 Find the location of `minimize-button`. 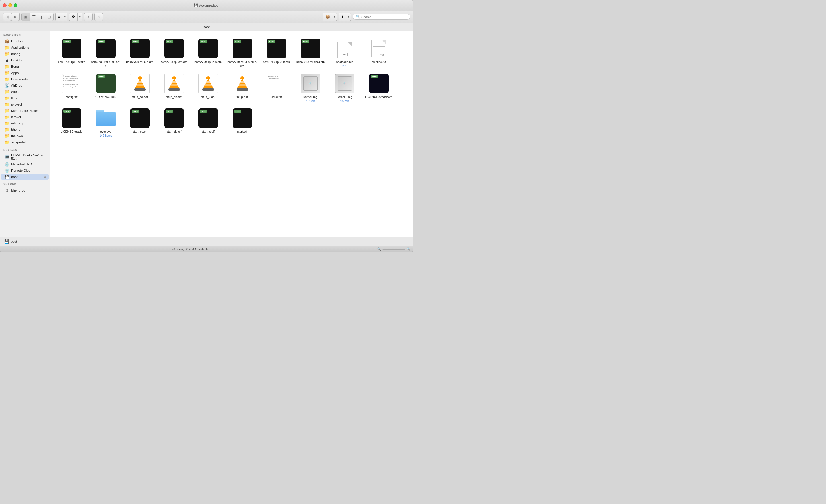

minimize-button is located at coordinates (10, 5).